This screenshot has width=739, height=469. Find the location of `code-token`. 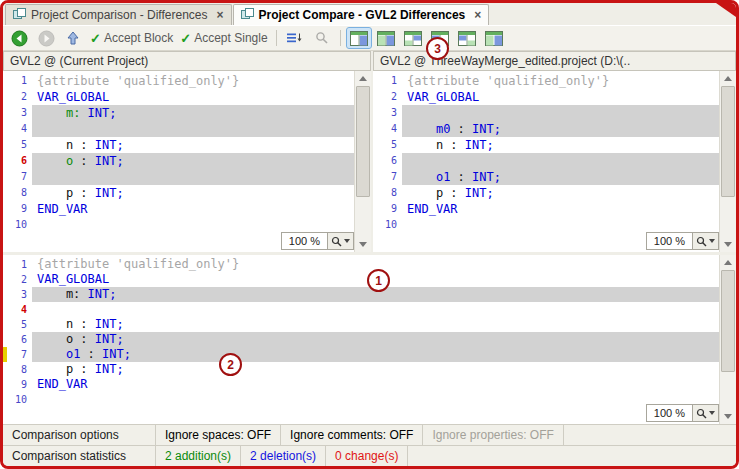

code-token is located at coordinates (52, 113).